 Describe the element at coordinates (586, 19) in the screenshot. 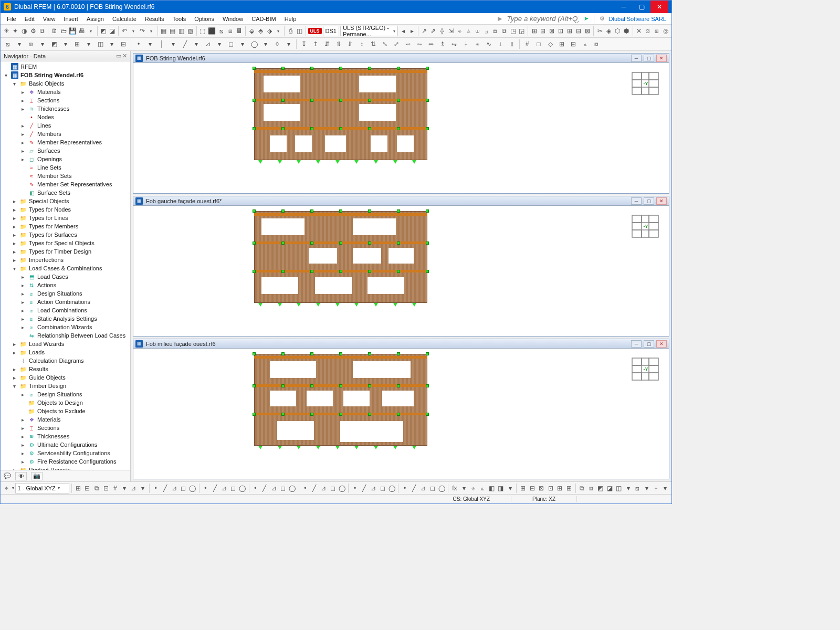

I see `search-go-icon: ➤` at that location.